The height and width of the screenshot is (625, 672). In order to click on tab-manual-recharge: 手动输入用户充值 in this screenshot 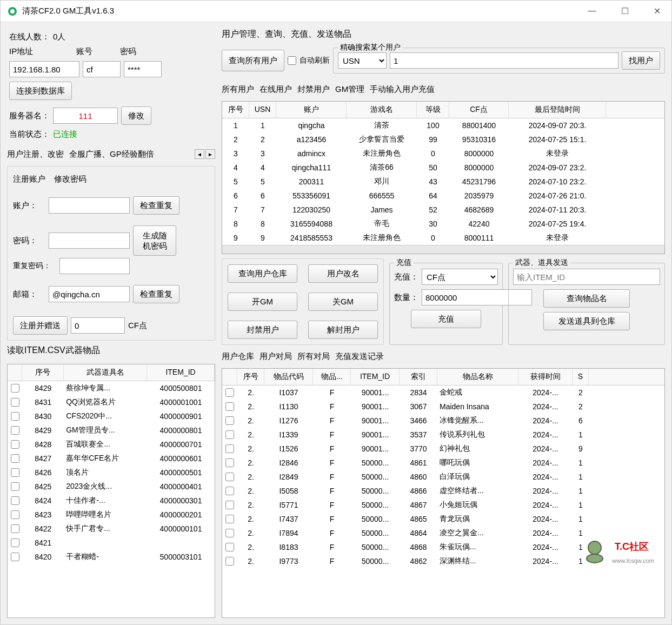, I will do `click(402, 90)`.